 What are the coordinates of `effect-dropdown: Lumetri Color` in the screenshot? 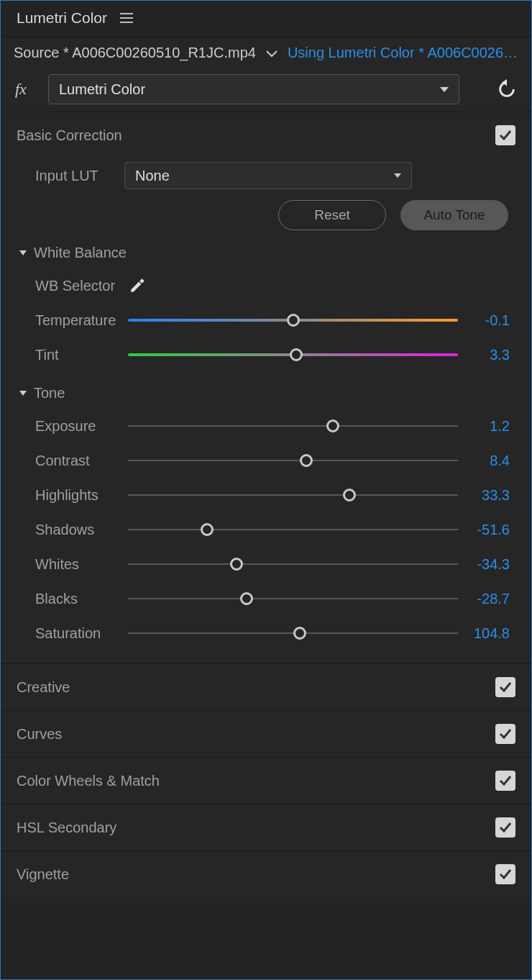 It's located at (254, 89).